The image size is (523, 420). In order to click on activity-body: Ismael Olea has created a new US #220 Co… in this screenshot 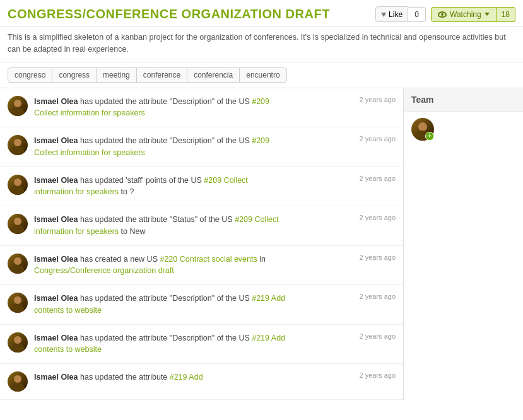, I will do `click(214, 265)`.